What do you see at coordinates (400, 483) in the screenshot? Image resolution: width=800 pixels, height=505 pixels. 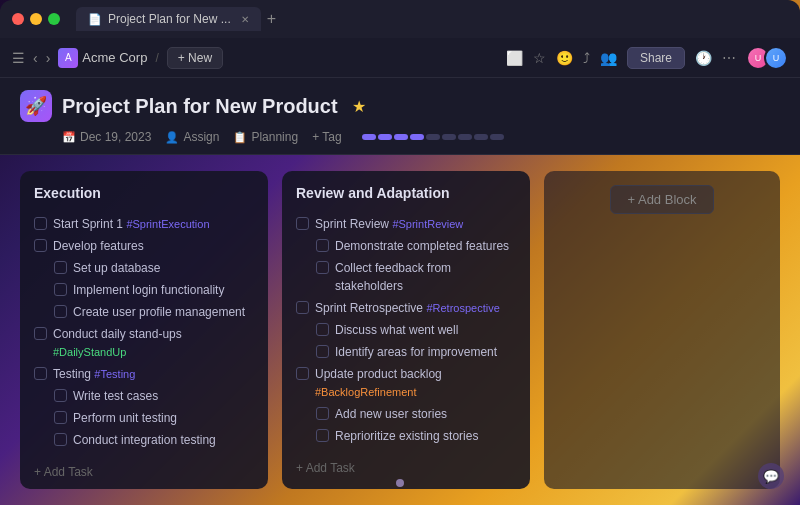 I see `scroll-indicator` at bounding box center [400, 483].